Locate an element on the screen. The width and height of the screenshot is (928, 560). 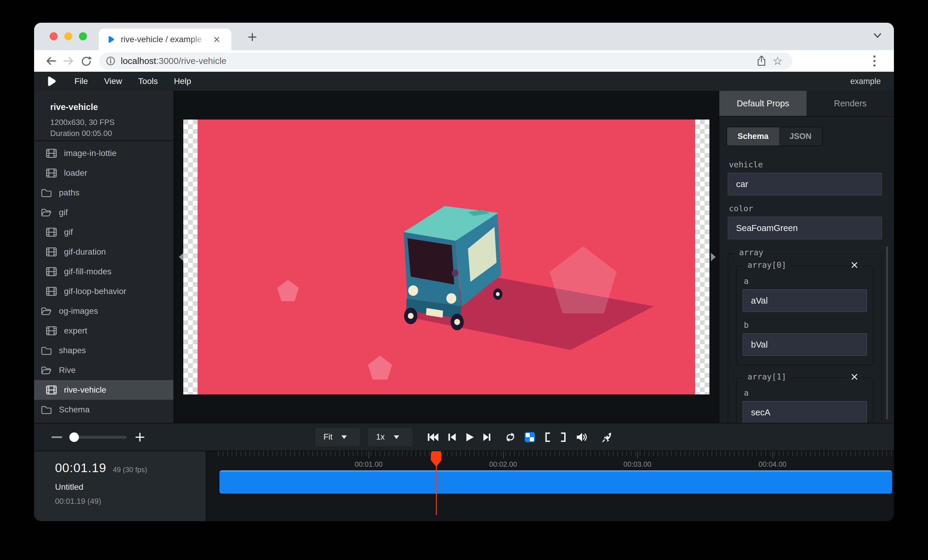
chevron-down-icon is located at coordinates (344, 439).